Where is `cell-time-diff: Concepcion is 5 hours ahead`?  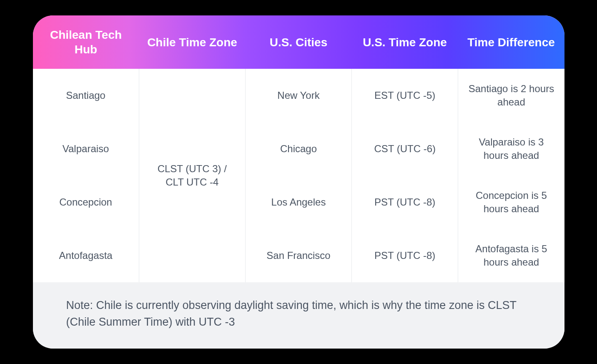 cell-time-diff: Concepcion is 5 hours ahead is located at coordinates (511, 202).